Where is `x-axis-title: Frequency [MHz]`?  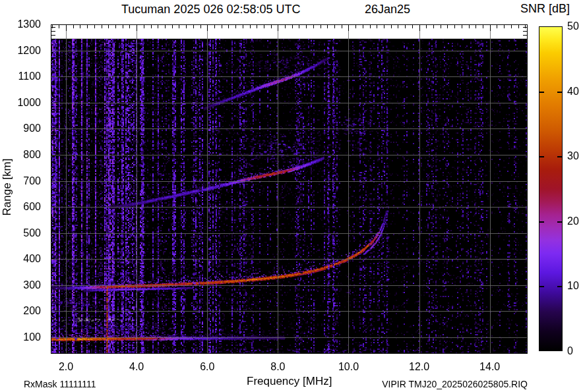 x-axis-title: Frequency [MHz] is located at coordinates (289, 381).